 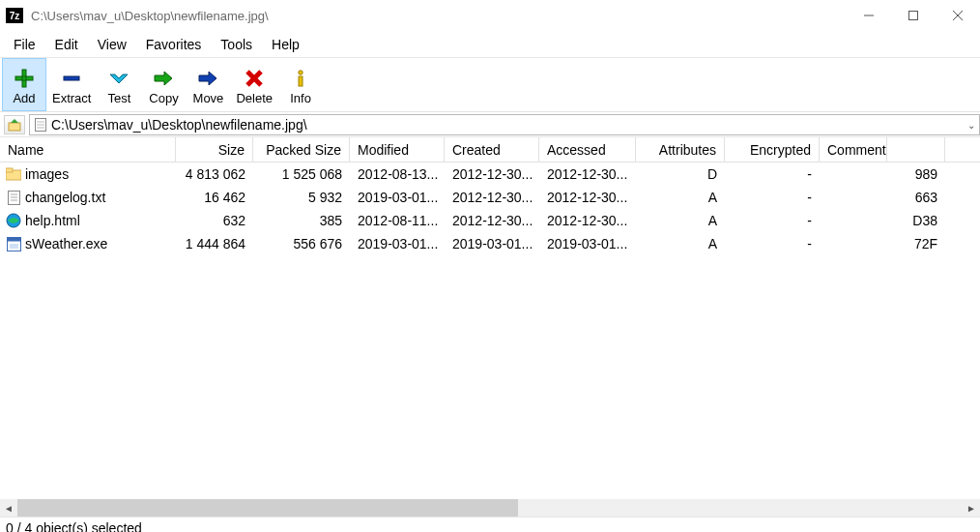 I want to click on info-label: Info, so click(x=301, y=99).